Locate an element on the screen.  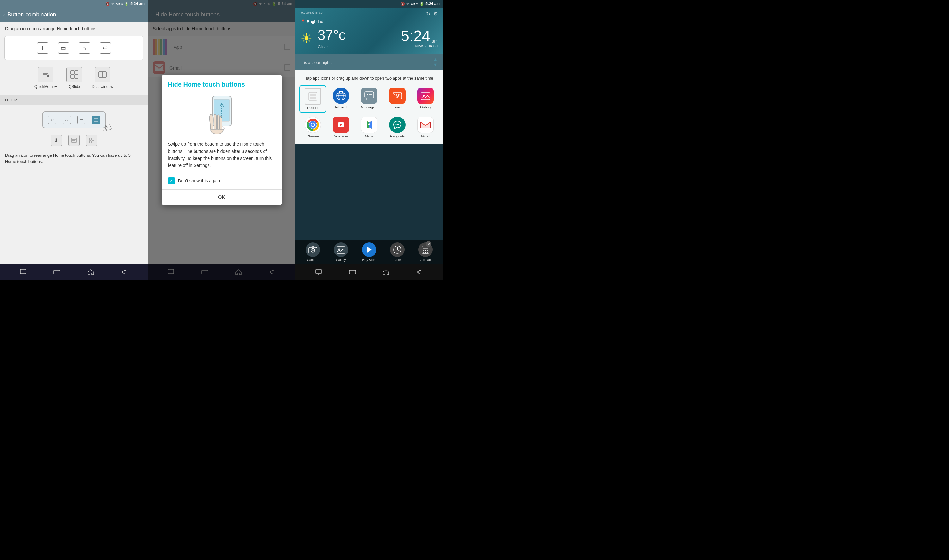
help-dualwindow-icon is located at coordinates (96, 120).